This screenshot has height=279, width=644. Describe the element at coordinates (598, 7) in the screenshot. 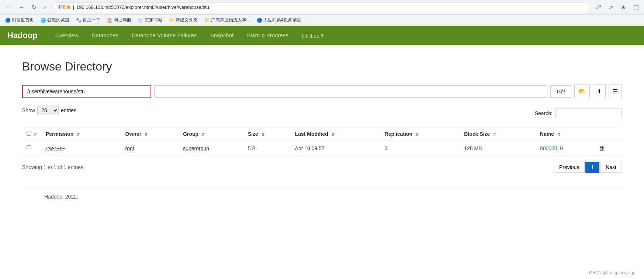

I see `translate-button: ☍` at that location.